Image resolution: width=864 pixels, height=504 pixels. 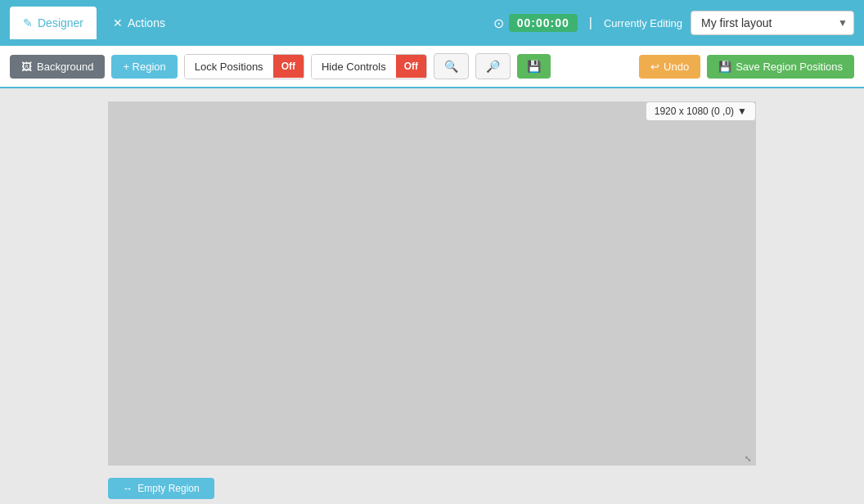 I want to click on zoom-in-icon: 🔎, so click(x=493, y=66).